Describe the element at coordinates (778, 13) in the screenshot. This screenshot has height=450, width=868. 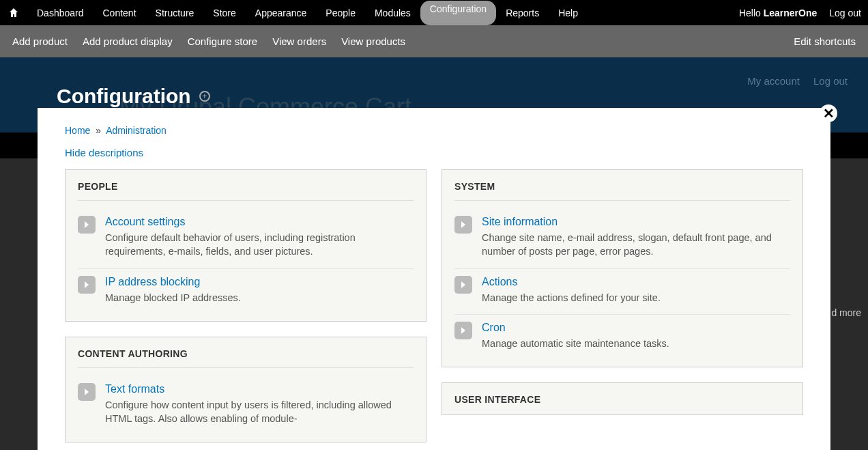
I see `hello-text: Hello LearnerOne` at that location.